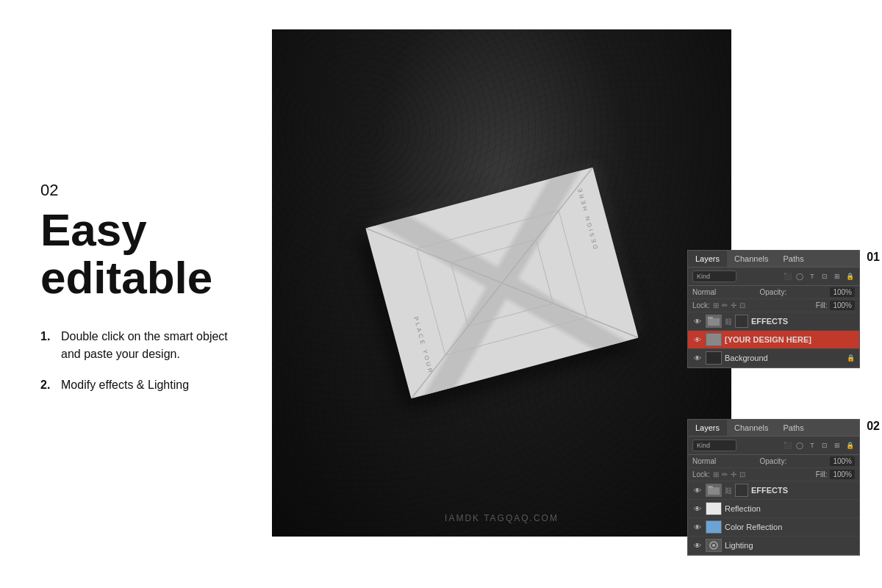 Image resolution: width=882 pixels, height=588 pixels. What do you see at coordinates (773, 276) in the screenshot?
I see `panel-toolbar-1: Kind ⬛ ◯ T ⊡ ⊞ 🔒` at bounding box center [773, 276].